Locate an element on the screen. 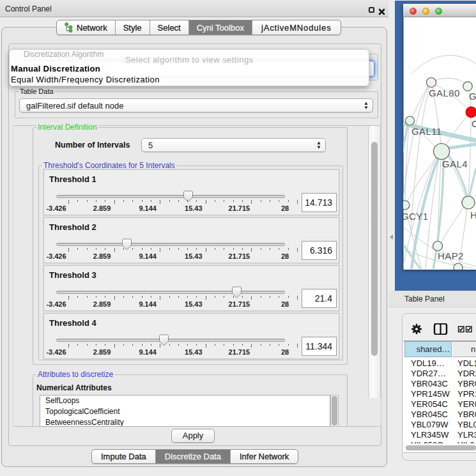 This screenshot has width=476, height=476. svg-text: GAL11 is located at coordinates (427, 132).